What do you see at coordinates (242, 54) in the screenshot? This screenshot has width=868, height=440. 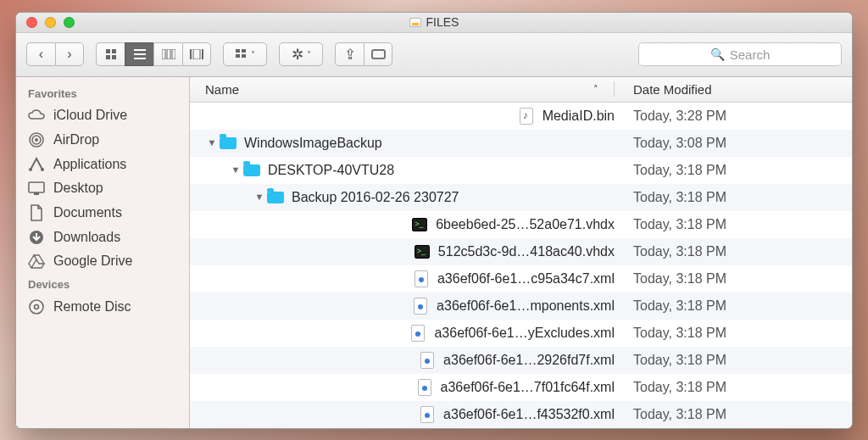 I see `arrange-icon` at bounding box center [242, 54].